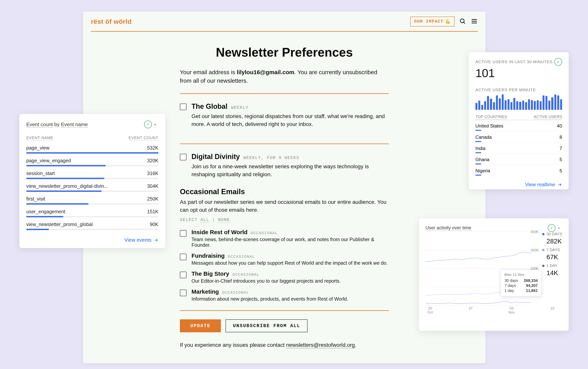 The width and height of the screenshot is (588, 369). I want to click on event-name: user_engagement, so click(46, 212).